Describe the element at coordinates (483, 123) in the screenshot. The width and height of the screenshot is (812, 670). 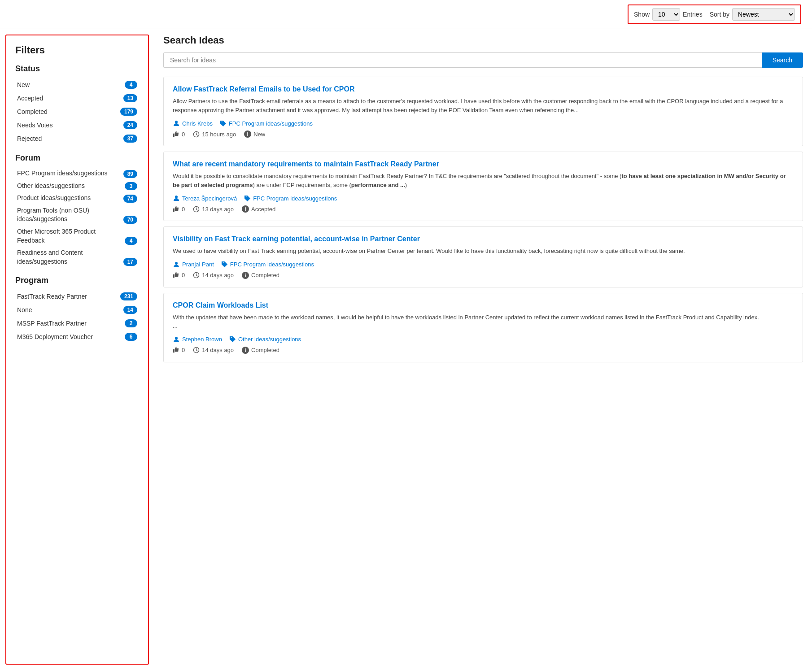
I see `idea-meta-row-1: Chris Krebs FPC Program ideas/suggestion…` at that location.